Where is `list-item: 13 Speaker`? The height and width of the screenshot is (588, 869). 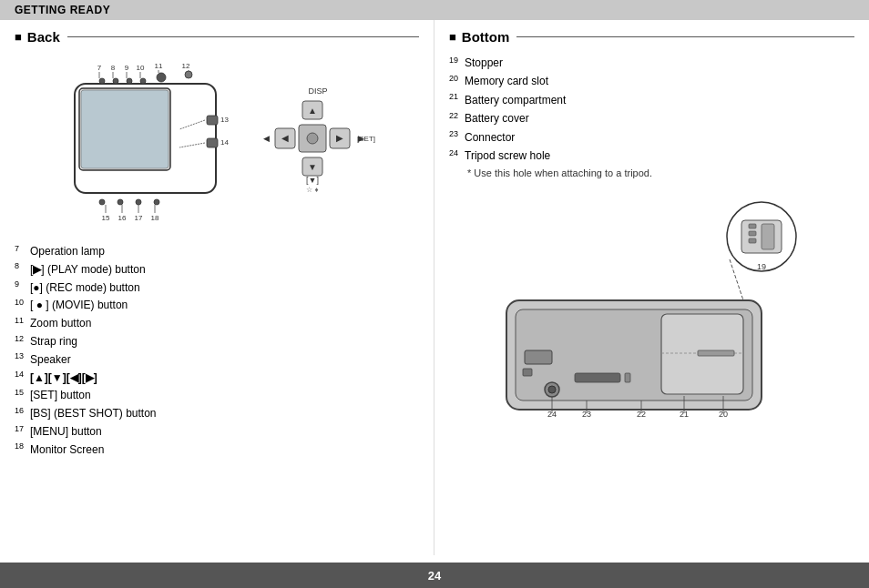 list-item: 13 Speaker is located at coordinates (217, 360).